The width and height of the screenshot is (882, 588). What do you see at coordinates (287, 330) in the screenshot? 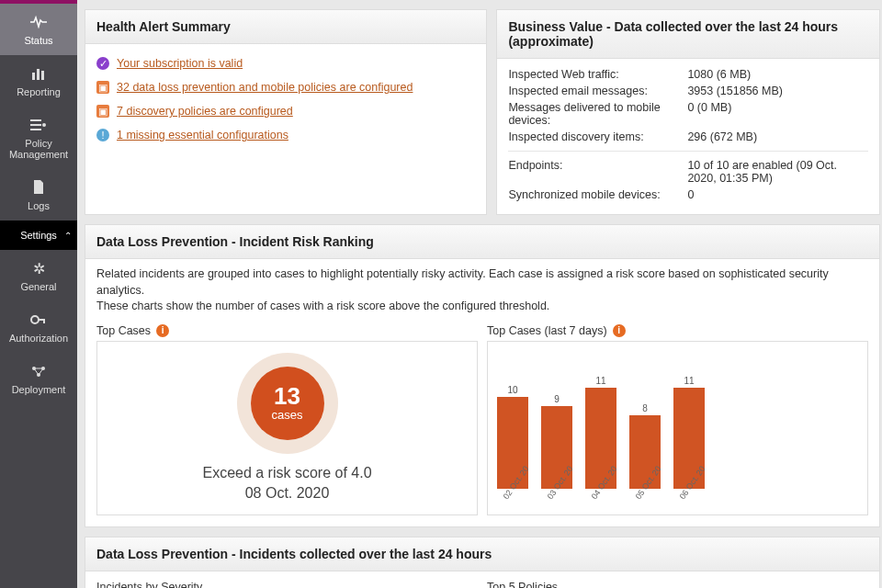
I see `chart-title: Top Cases i` at bounding box center [287, 330].